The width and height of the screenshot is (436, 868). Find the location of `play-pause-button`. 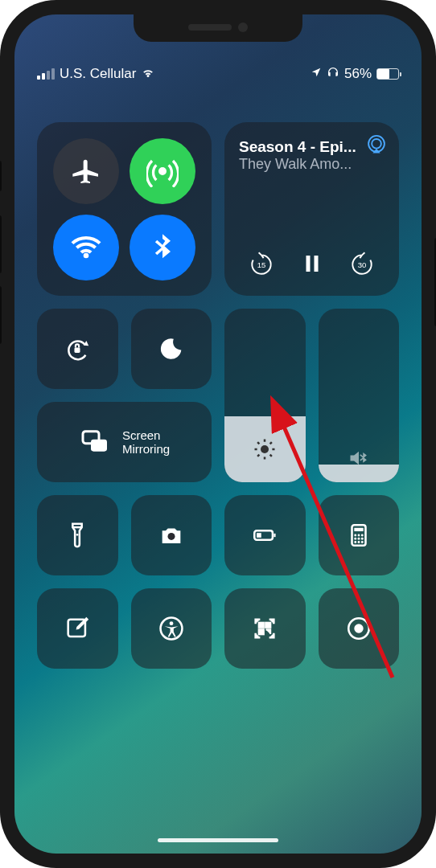

play-pause-button is located at coordinates (312, 264).